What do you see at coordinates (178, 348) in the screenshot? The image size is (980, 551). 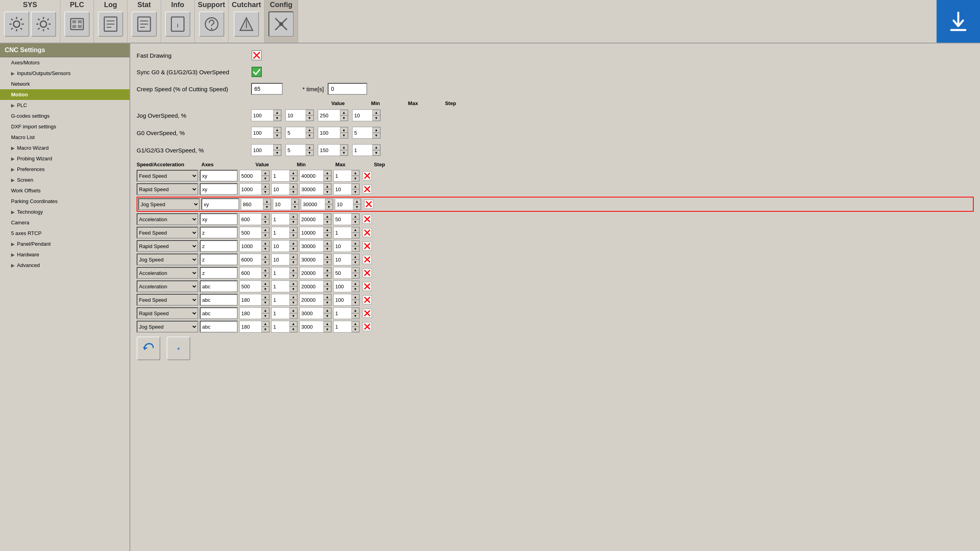 I see `add-row-button: +` at bounding box center [178, 348].